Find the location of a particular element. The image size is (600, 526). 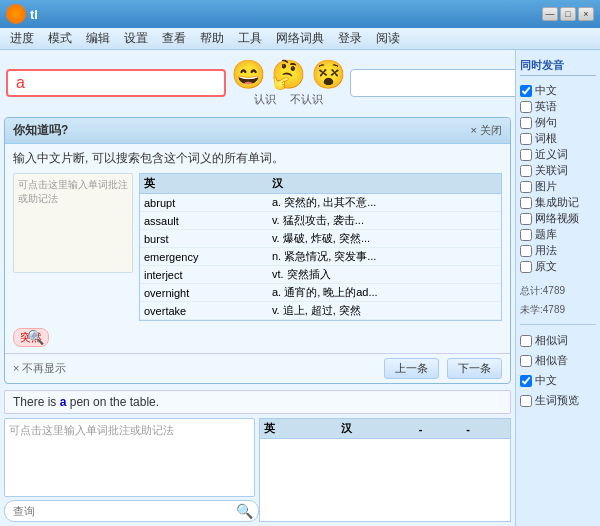

menu-settings: 设置 is located at coordinates (136, 38).